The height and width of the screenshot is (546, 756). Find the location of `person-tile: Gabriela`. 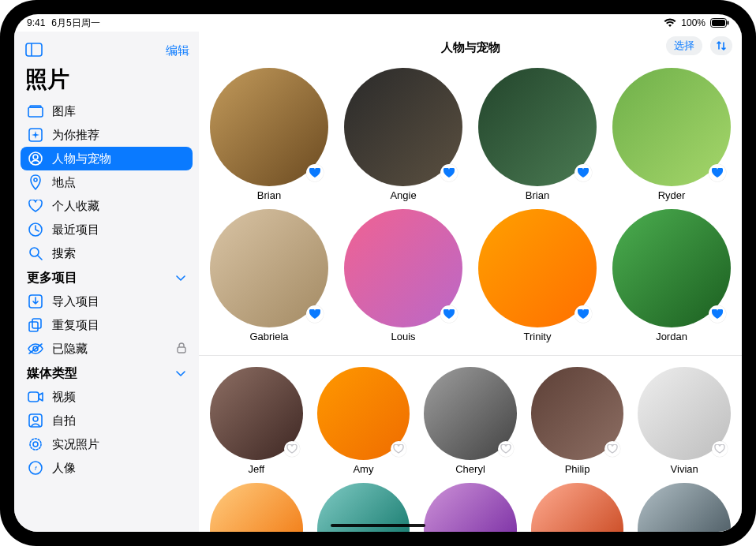

person-tile: Gabriela is located at coordinates (269, 276).